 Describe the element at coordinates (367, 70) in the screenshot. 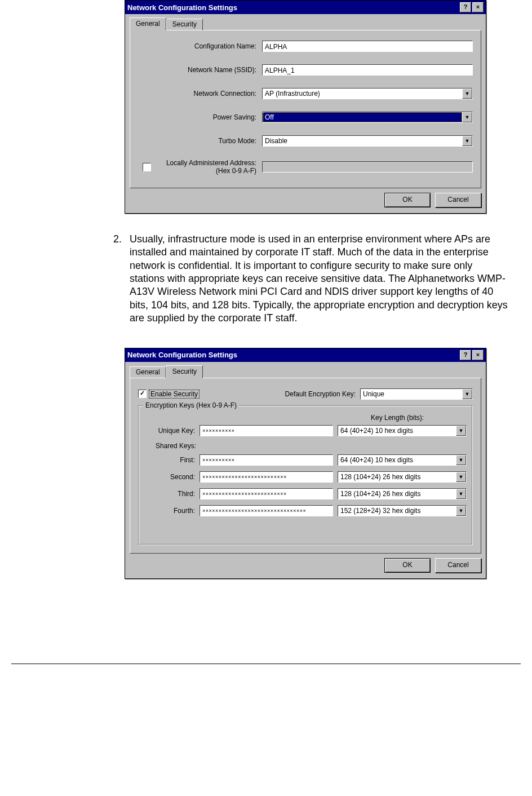

I see `ssid-input: ALPHA_1` at that location.